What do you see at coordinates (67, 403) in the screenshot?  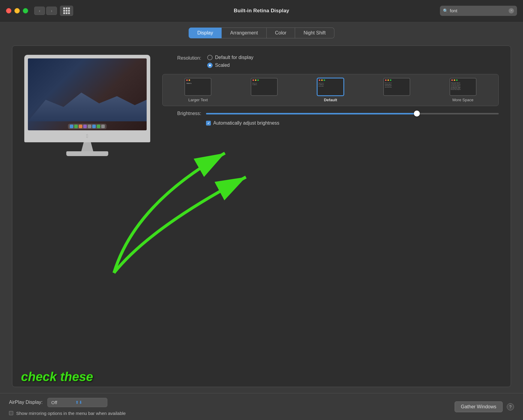 I see `airplay-row: AirPlay Display: Off ⬆⬇` at bounding box center [67, 403].